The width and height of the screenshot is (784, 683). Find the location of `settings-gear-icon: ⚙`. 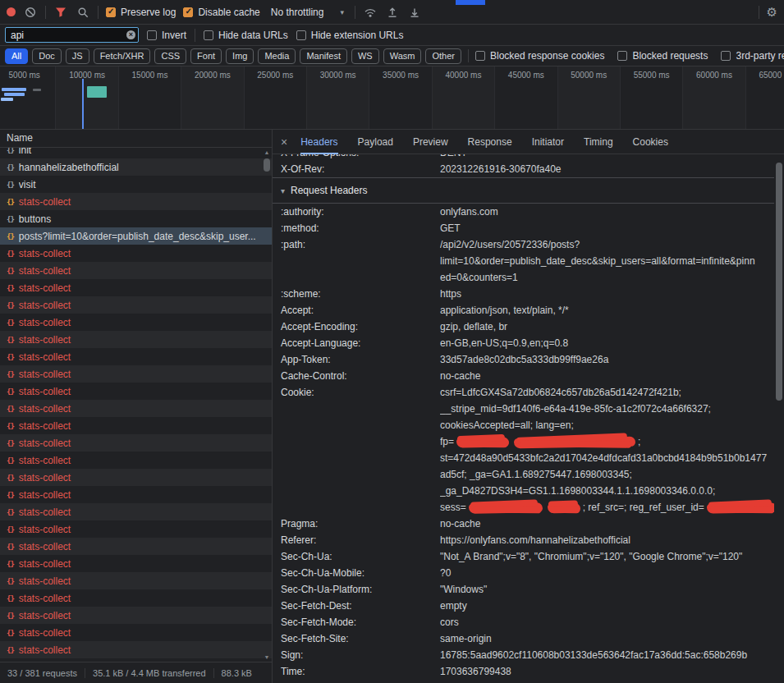

settings-gear-icon: ⚙ is located at coordinates (772, 11).